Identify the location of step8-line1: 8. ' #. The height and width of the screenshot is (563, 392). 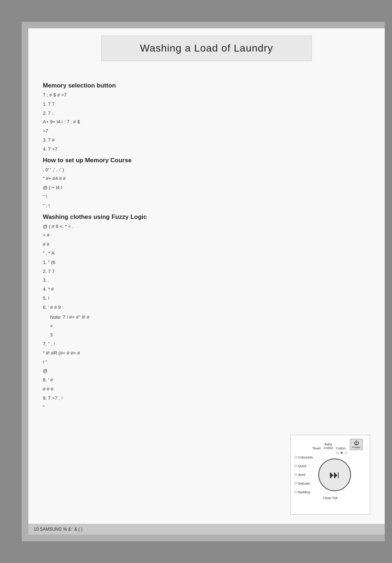
(207, 380).